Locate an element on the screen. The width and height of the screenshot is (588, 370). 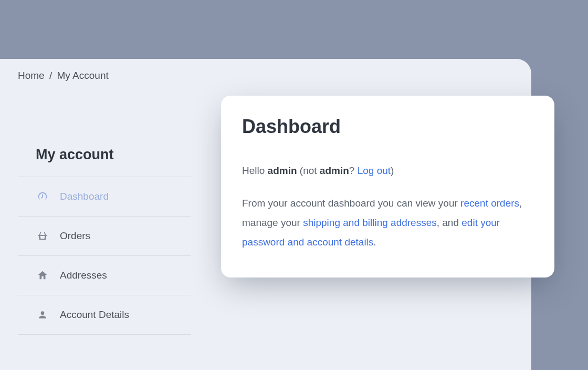
desc-part3: , and is located at coordinates (449, 223).